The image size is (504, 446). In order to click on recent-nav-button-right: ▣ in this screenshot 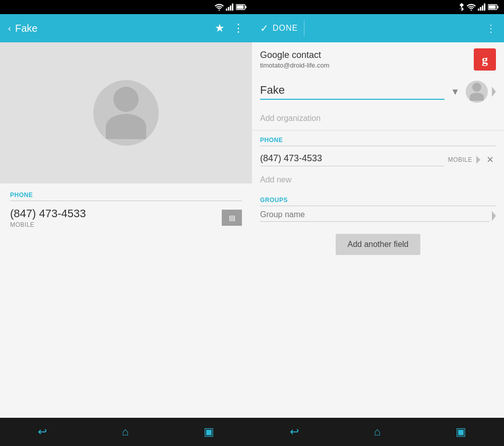, I will do `click(461, 432)`.